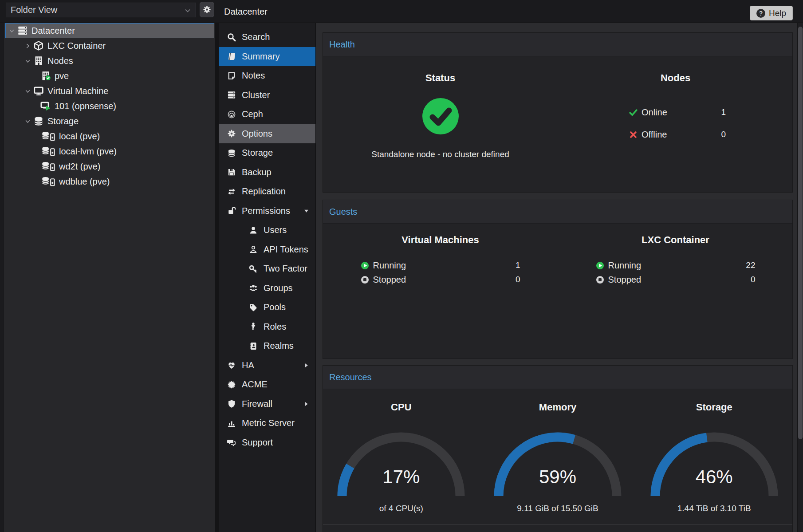  What do you see at coordinates (558, 44) in the screenshot?
I see `health-panel-header: Health` at bounding box center [558, 44].